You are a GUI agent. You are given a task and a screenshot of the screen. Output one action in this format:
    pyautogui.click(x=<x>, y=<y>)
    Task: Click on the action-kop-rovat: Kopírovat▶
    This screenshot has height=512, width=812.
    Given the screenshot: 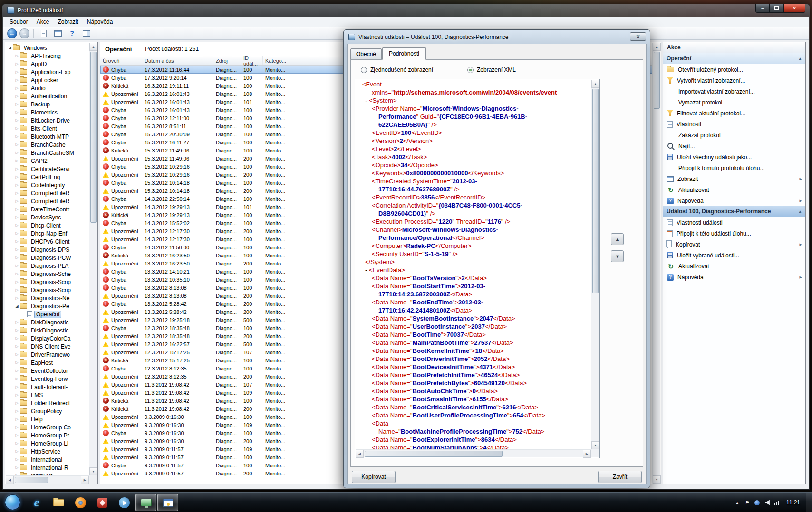 What is the action you would take?
    pyautogui.click(x=734, y=244)
    